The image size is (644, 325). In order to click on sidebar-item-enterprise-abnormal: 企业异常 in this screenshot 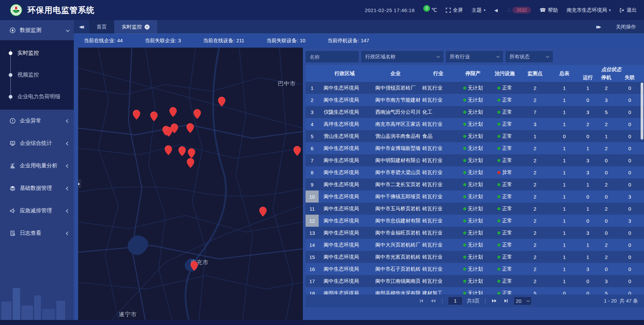, I will do `click(37, 121)`.